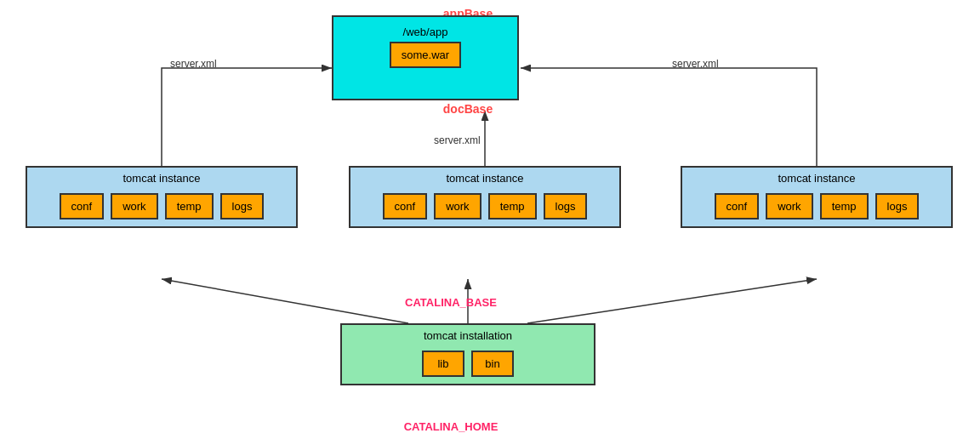  Describe the element at coordinates (817, 177) in the screenshot. I see `tomcat-instance-right-title: tomcat instance` at that location.